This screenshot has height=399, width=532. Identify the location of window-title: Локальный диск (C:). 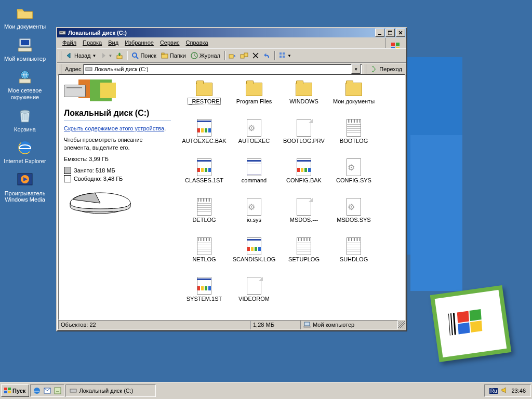
(221, 33).